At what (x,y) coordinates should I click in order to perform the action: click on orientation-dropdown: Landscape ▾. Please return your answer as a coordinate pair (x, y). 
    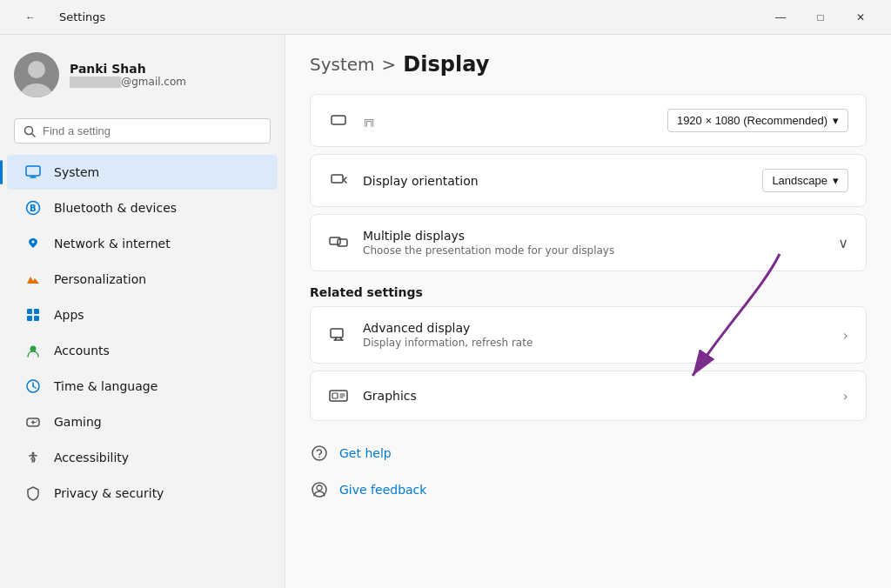
    Looking at the image, I should click on (806, 181).